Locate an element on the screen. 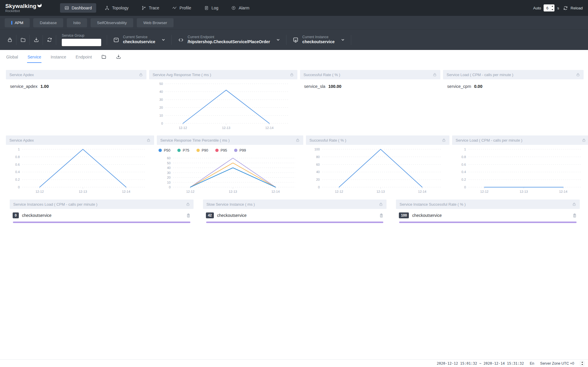  legend-item-p99: P99 is located at coordinates (240, 150).